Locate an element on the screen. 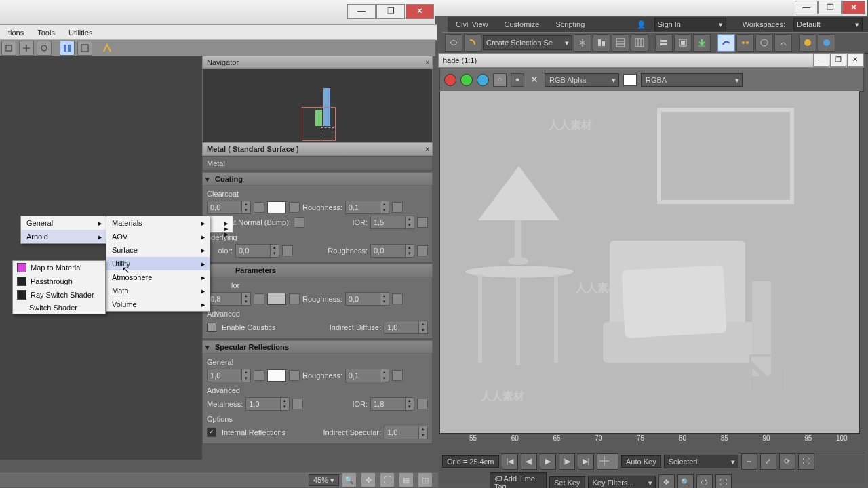  menu-scripting: Scripting is located at coordinates (570, 24).